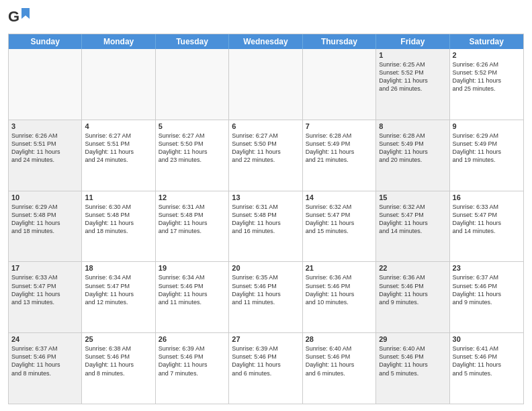 This screenshot has width=532, height=411. I want to click on day-number: 2, so click(486, 55).